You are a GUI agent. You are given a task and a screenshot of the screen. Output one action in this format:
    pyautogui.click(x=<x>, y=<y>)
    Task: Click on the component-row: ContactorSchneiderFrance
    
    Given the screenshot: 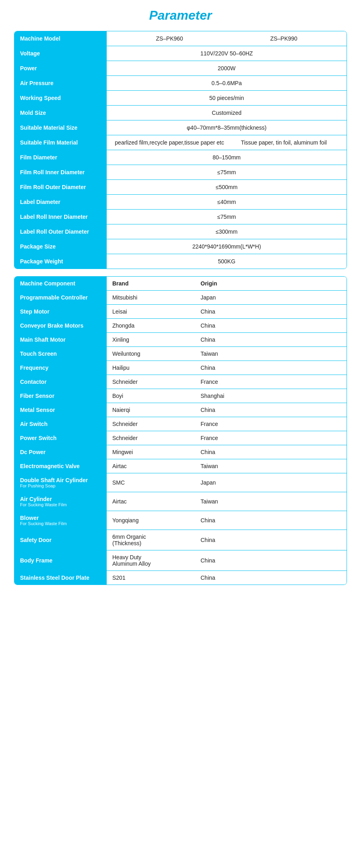 What is the action you would take?
    pyautogui.click(x=180, y=382)
    